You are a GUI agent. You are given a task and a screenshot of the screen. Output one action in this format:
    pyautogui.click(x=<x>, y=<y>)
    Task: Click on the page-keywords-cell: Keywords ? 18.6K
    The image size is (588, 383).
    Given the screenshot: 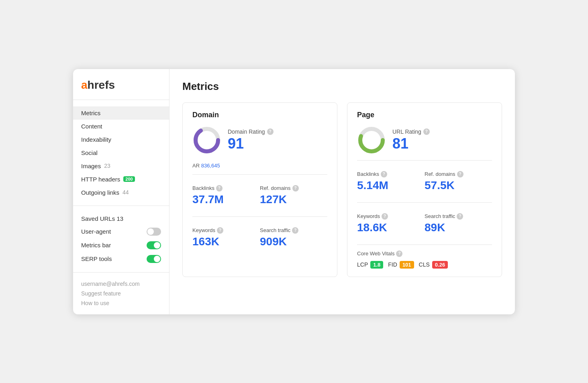 What is the action you would take?
    pyautogui.click(x=391, y=224)
    